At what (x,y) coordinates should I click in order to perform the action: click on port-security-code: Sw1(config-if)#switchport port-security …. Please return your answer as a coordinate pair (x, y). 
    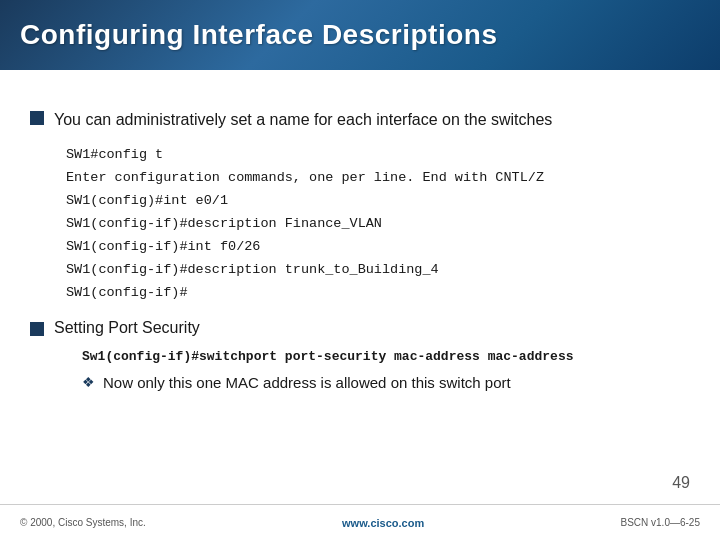
    Looking at the image, I should click on (386, 356).